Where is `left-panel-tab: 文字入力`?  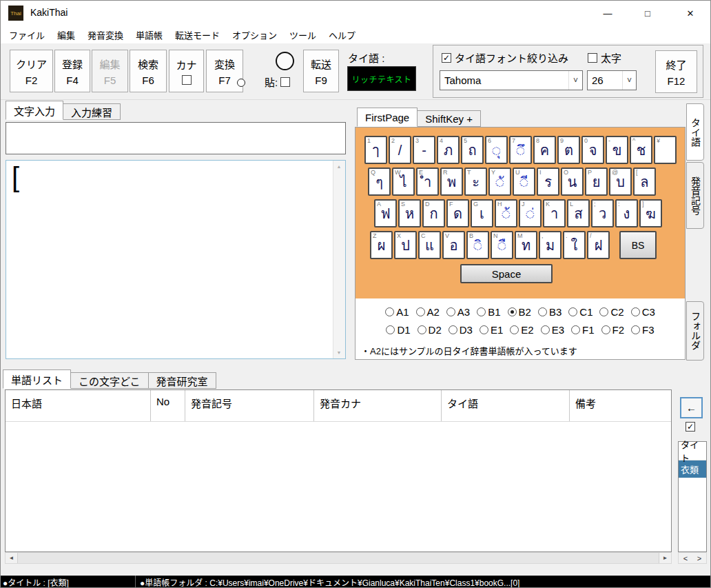
left-panel-tab: 文字入力 is located at coordinates (34, 110).